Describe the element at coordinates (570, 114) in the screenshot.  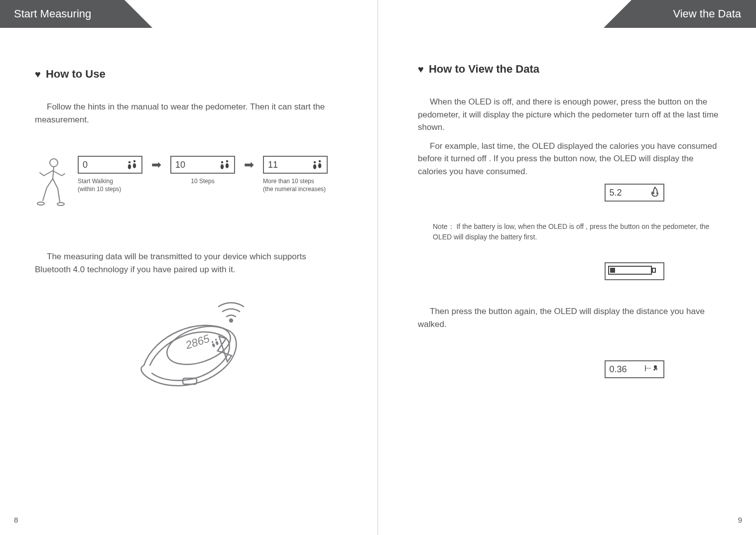
I see `view-p1: When the OLED is off, and there is enoug…` at that location.